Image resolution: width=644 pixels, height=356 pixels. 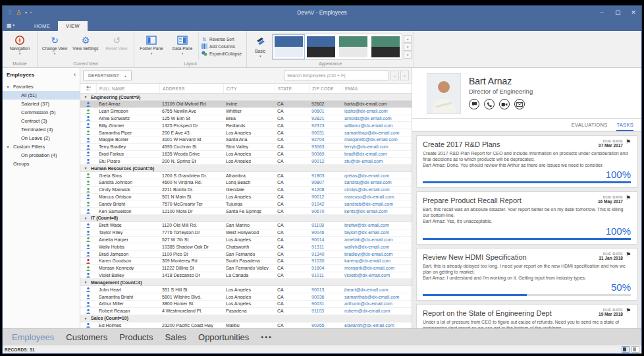 I want to click on table-row: Leah Simpson6755 Newlin AveWhittierCA906…, so click(x=246, y=112).